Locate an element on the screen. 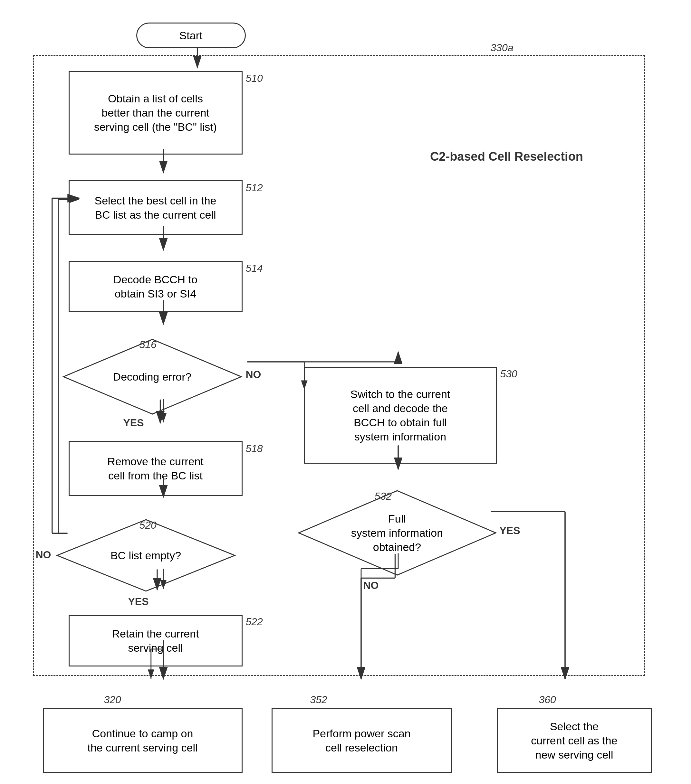 Image resolution: width=691 pixels, height=784 pixels. node-530: Switch to the current cell and decode th… is located at coordinates (401, 415).